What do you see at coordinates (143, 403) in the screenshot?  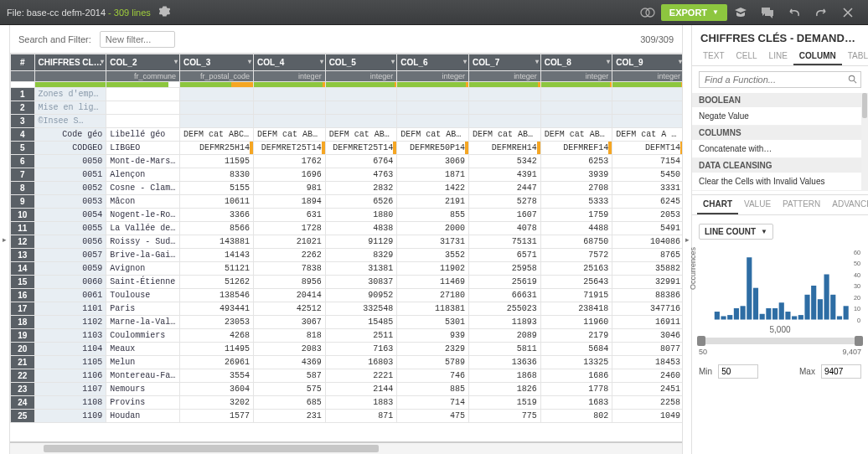 I see `cell: Provins` at bounding box center [143, 403].